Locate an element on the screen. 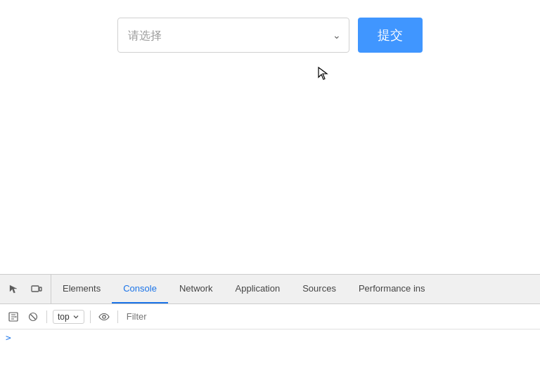 The height and width of the screenshot is (392, 540). devtools-toolbar: top is located at coordinates (270, 317).